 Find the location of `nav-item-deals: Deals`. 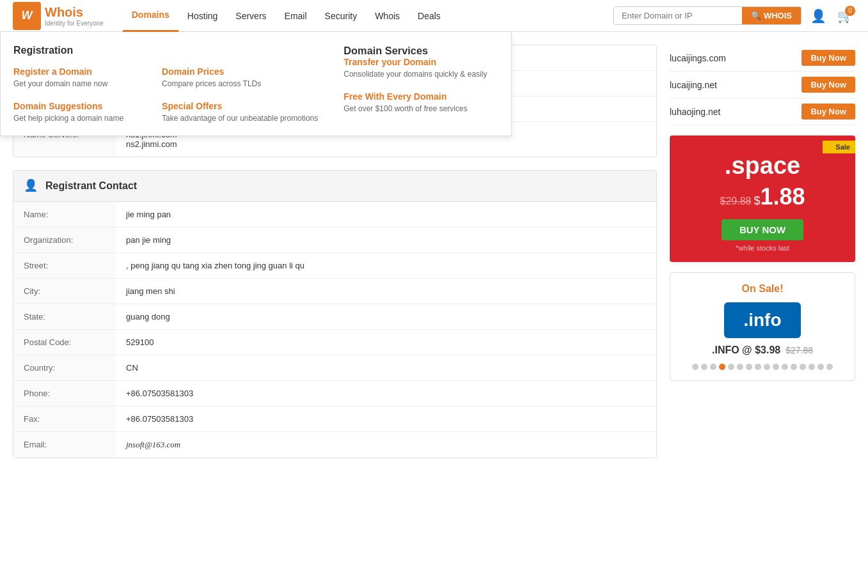

nav-item-deals: Deals is located at coordinates (429, 16).